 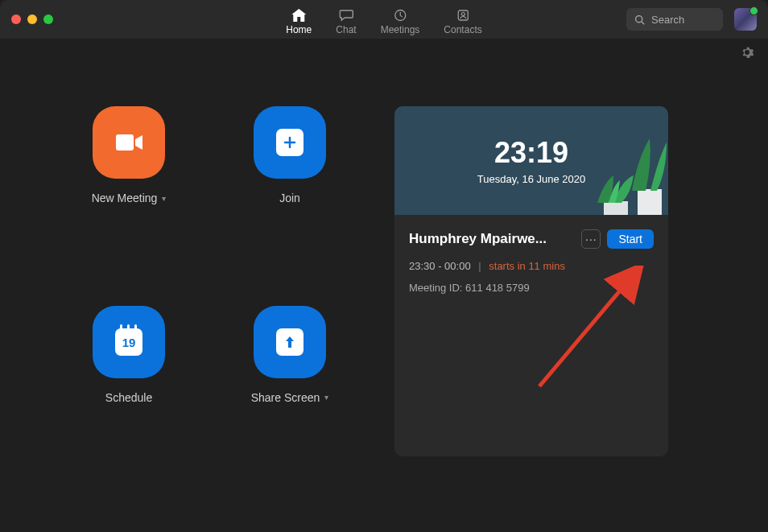 What do you see at coordinates (526, 266) in the screenshot?
I see `meeting-starts-in: starts in 11 mins` at bounding box center [526, 266].